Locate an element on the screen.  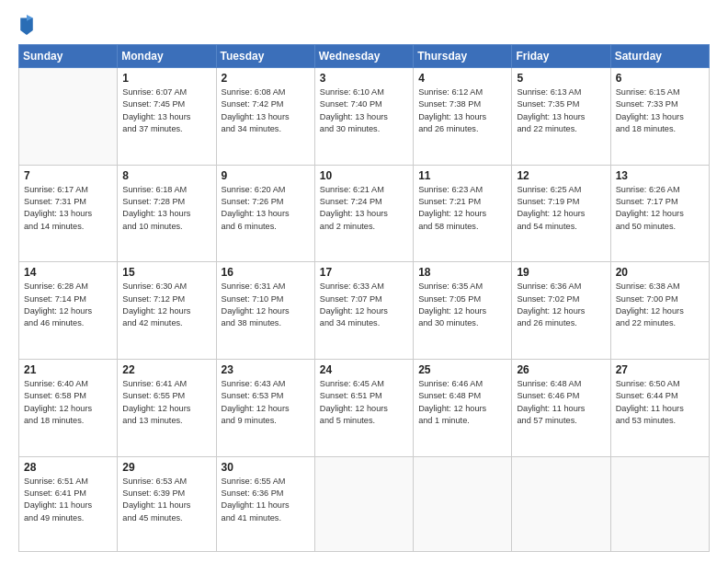
day-number: 8 is located at coordinates (166, 176).